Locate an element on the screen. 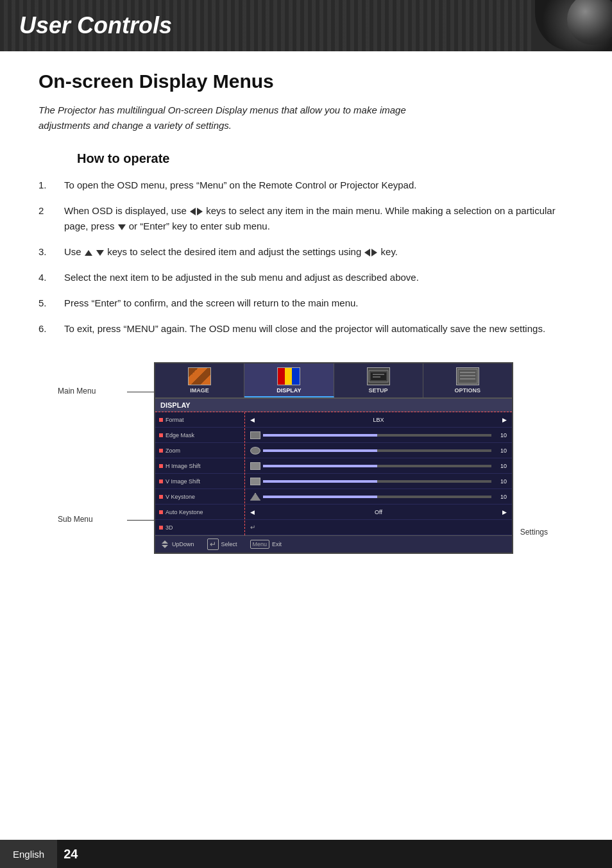 This screenshot has width=612, height=868. vkeystone-icon is located at coordinates (255, 497).